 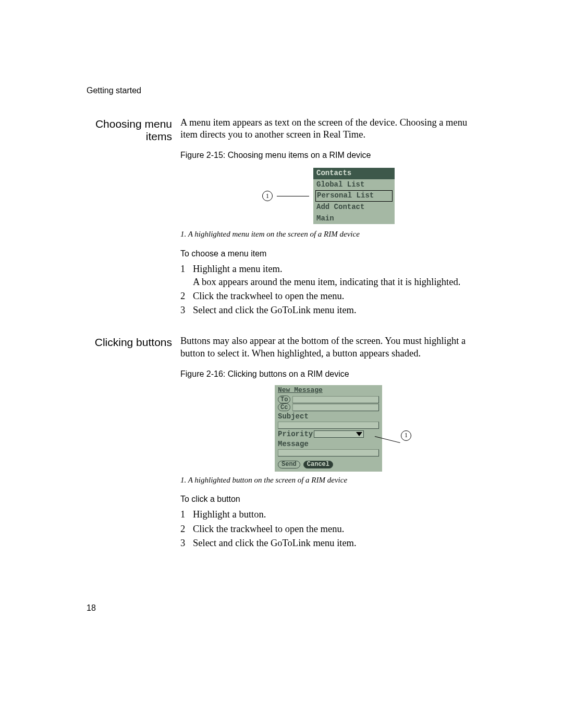 I want to click on figure-2-15-legend: 1. A highlighted menu item on the screen…, so click(x=328, y=235).